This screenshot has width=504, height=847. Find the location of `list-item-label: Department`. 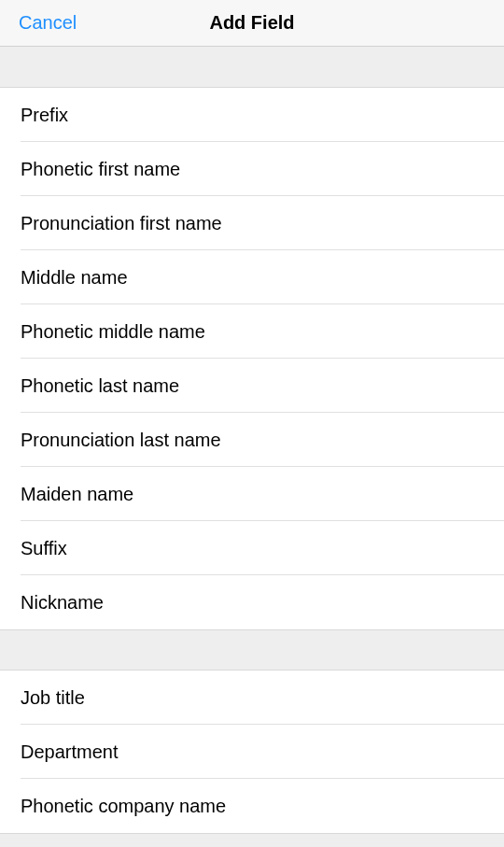

list-item-label: Department is located at coordinates (69, 753).